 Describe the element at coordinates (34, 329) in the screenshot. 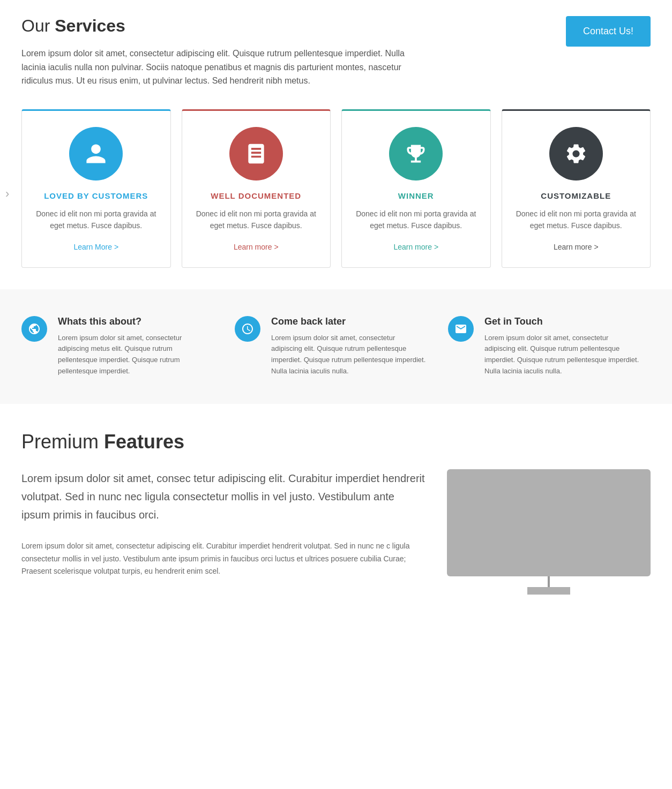

I see `globe-icon-circle` at that location.